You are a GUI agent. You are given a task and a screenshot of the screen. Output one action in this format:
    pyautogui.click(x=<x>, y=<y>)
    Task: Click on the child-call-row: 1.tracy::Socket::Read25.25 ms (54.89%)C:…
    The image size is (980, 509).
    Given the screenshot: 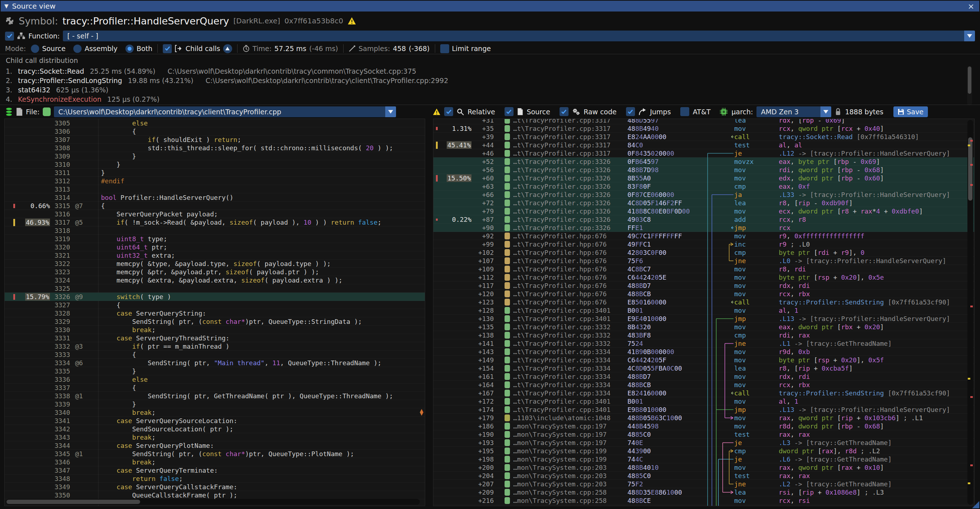 What is the action you would take?
    pyautogui.click(x=485, y=71)
    